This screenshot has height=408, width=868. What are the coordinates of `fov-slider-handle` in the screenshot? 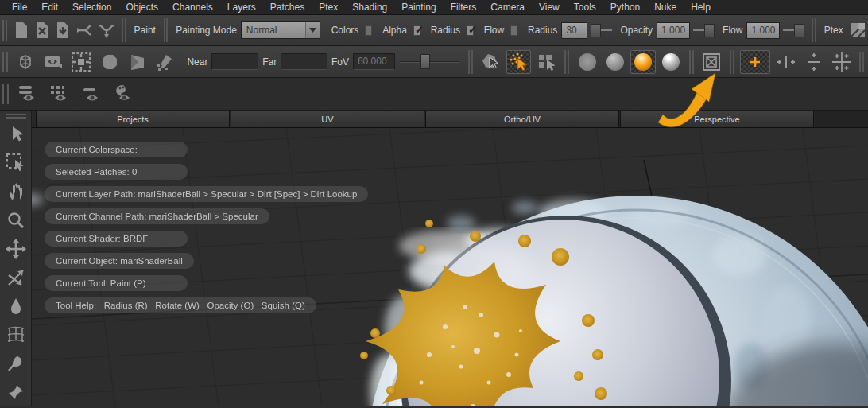 It's located at (425, 62).